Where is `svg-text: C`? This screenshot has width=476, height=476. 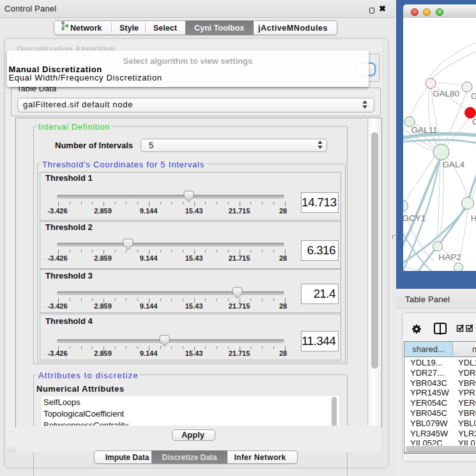 svg-text: C is located at coordinates (474, 121).